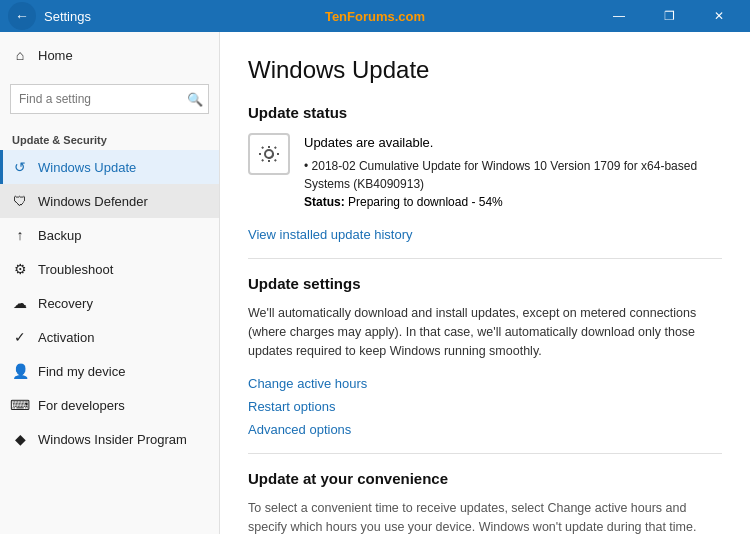 The height and width of the screenshot is (534, 750). What do you see at coordinates (110, 99) in the screenshot?
I see `sidebar-search-container: 🔍` at bounding box center [110, 99].